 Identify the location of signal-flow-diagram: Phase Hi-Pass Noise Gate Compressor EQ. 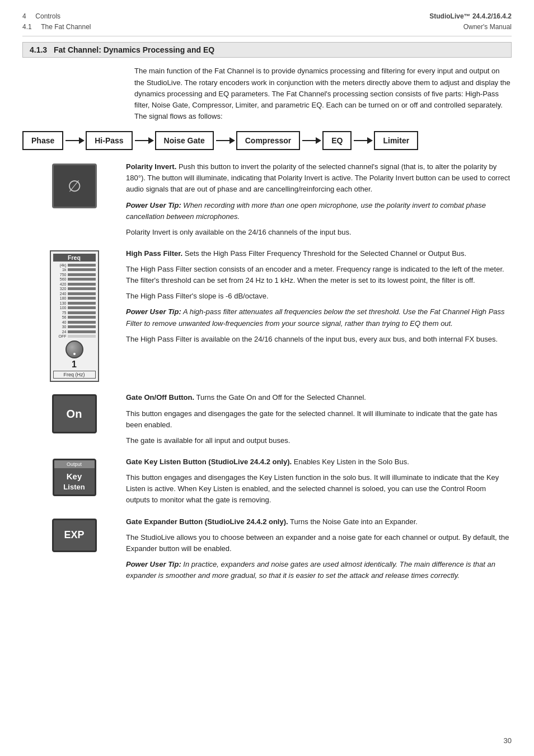
(267, 141).